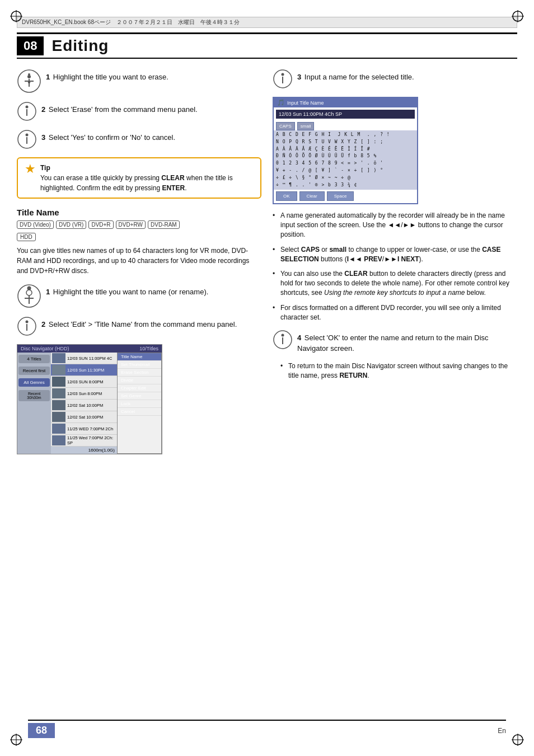 The width and height of the screenshot is (534, 756). I want to click on corner-mark-bl, so click(16, 740).